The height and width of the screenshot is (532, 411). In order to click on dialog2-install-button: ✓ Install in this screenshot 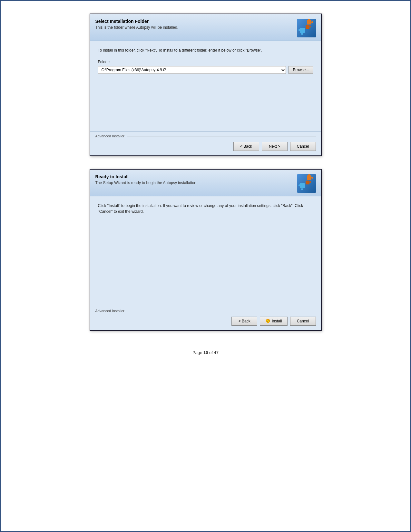, I will do `click(273, 321)`.